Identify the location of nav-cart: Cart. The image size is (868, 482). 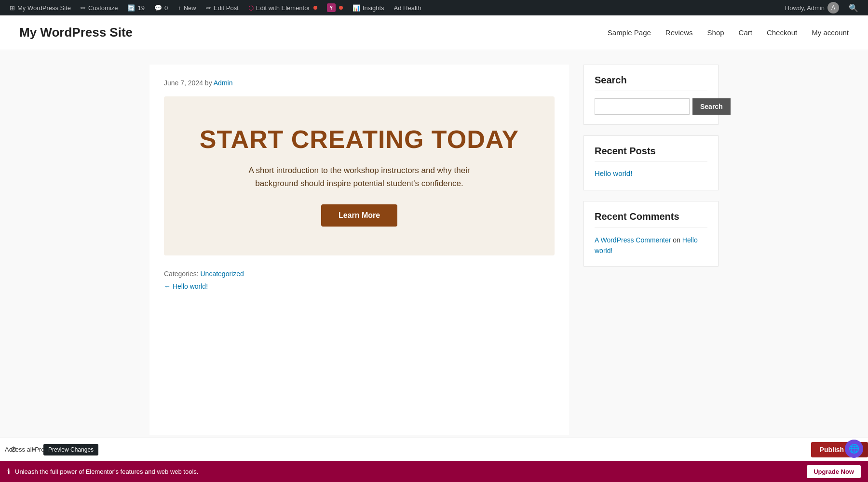
(746, 33).